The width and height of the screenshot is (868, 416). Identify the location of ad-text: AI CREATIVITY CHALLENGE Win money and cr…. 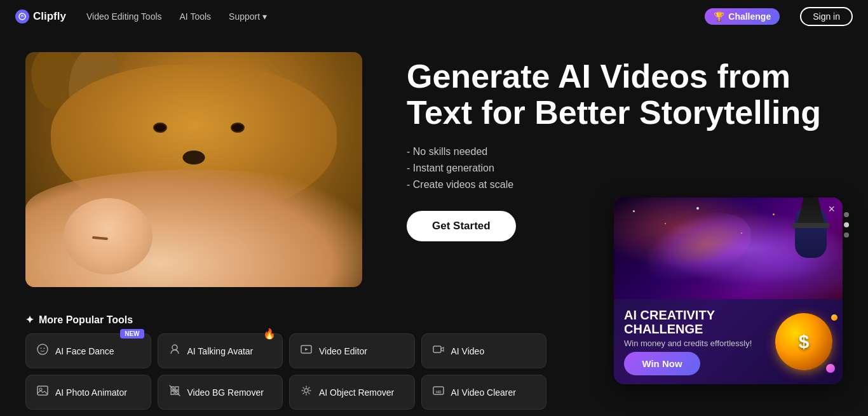
(696, 342).